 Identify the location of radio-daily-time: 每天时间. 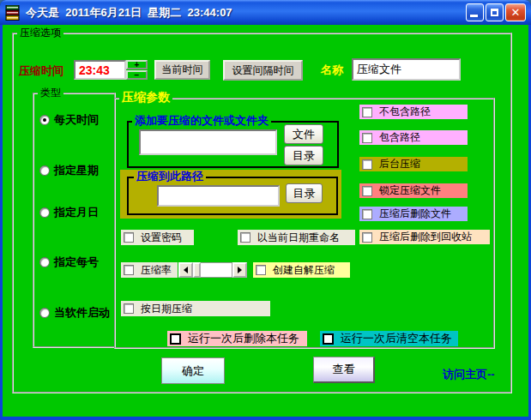
(69, 120).